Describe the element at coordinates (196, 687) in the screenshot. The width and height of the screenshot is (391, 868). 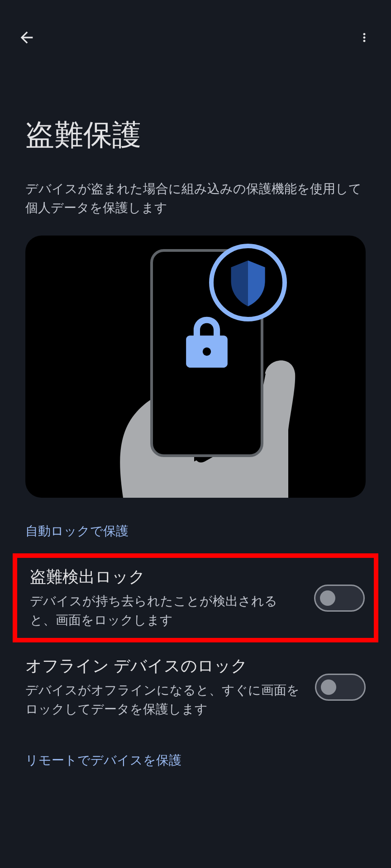
I see `setting-offline-device-lock: オフライン デバイスのロック デバイスがオフラインになると、すぐに画面をロックし…` at that location.